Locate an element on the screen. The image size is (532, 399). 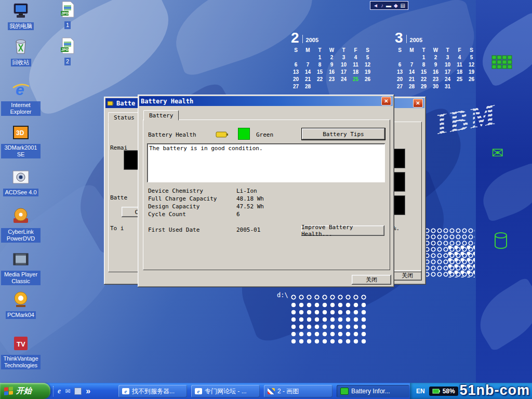
calendar-date: 18 is located at coordinates (459, 72).